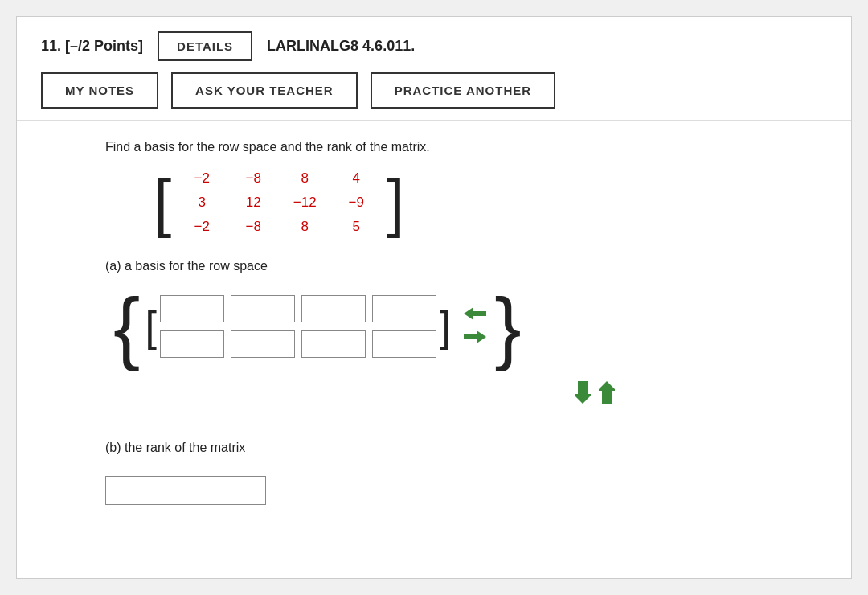 Image resolution: width=868 pixels, height=595 pixels. I want to click on instruction-text: Find a basis for the row space and the r…, so click(466, 147).